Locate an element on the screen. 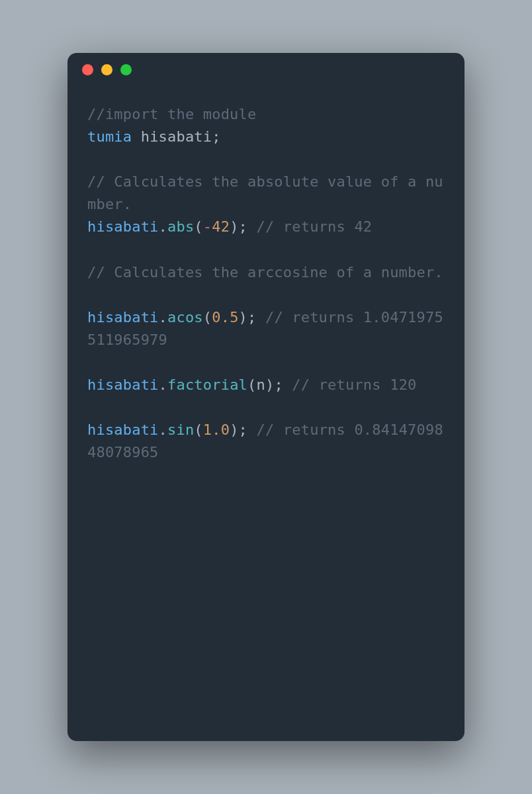 This screenshot has height=794, width=532. comment-acos: // Calculates the arccosine of a number. is located at coordinates (265, 273).